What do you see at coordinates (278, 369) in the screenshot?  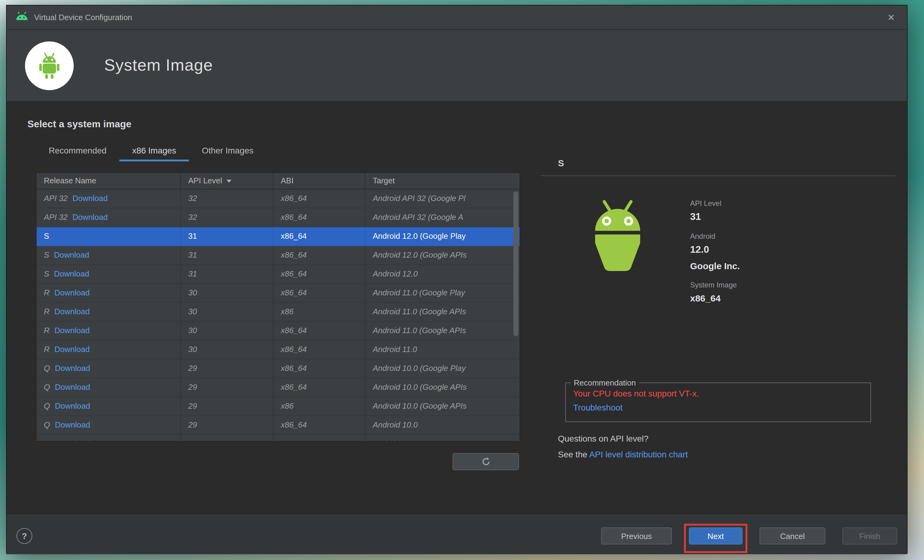 I see `table-row: QDownload29x86_64Android 10.0 (Google Pl…` at bounding box center [278, 369].